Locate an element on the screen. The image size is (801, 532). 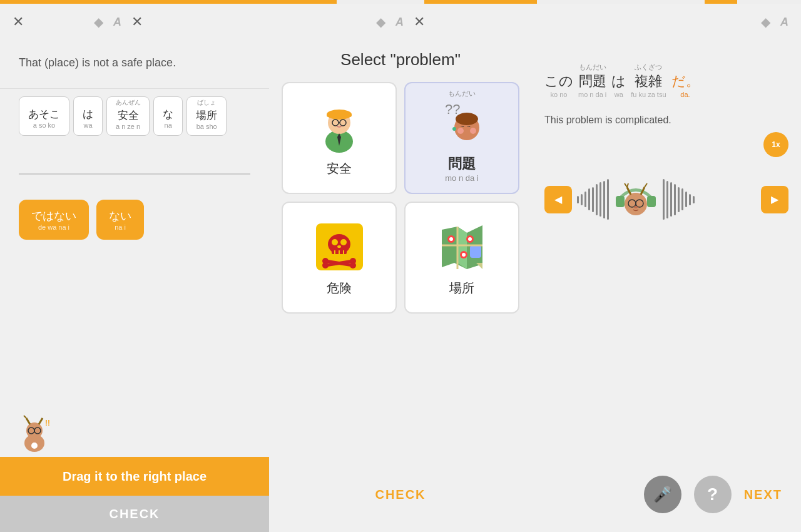
sentence-area: That (place) is not a safe place. is located at coordinates (135, 63).